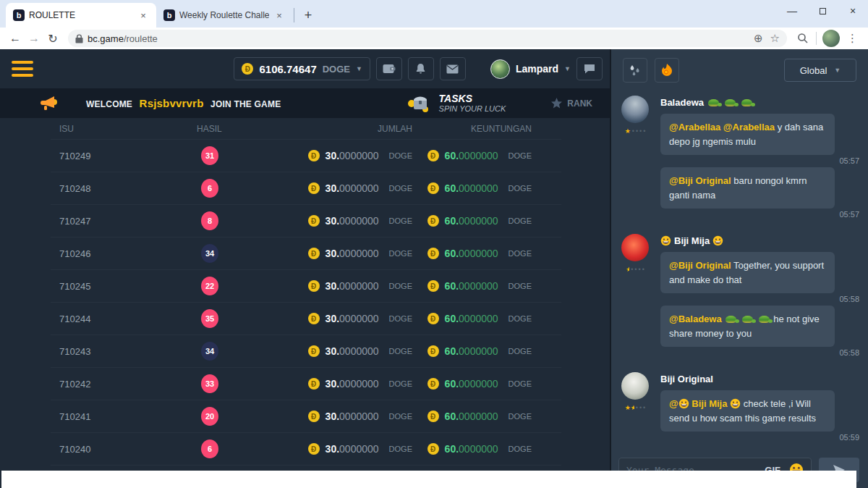  I want to click on tasks-button: TASKS SPIN YOUR LUCK, so click(457, 104).